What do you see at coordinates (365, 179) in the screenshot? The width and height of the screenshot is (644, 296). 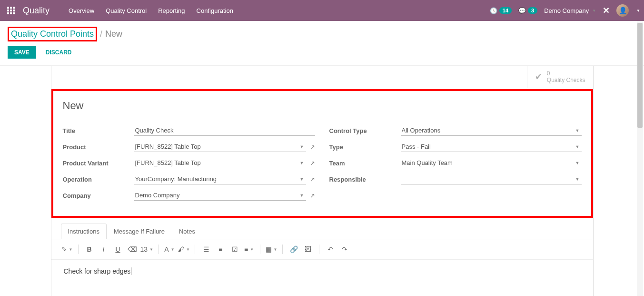 I see `responsible-label: Responsible` at bounding box center [365, 179].